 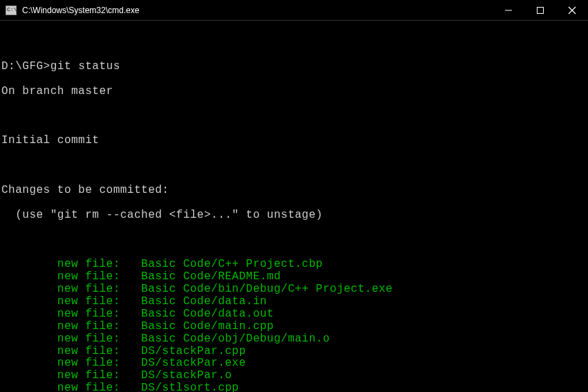 What do you see at coordinates (86, 66) in the screenshot?
I see `prompt-command: git status` at bounding box center [86, 66].